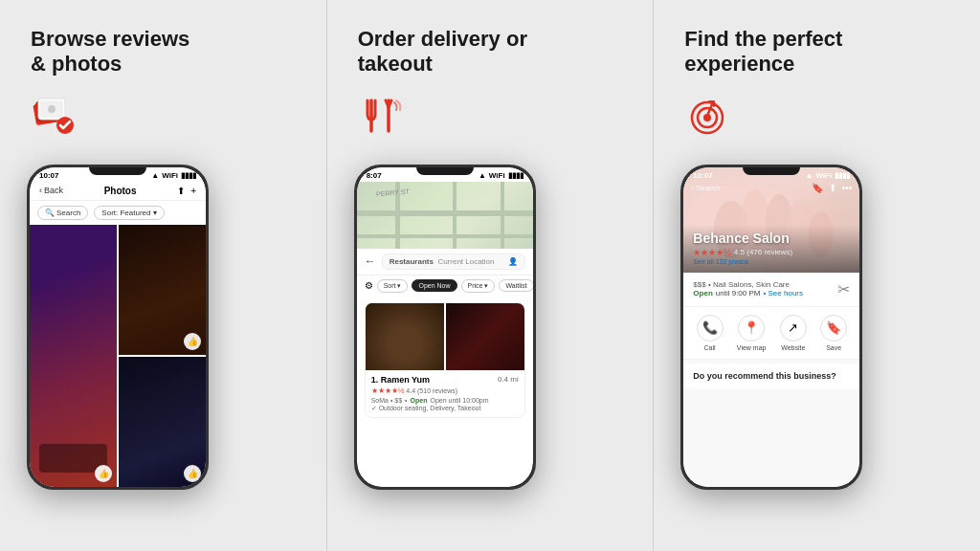  What do you see at coordinates (103, 474) in the screenshot?
I see `like-btn-1: 👍` at bounding box center [103, 474].